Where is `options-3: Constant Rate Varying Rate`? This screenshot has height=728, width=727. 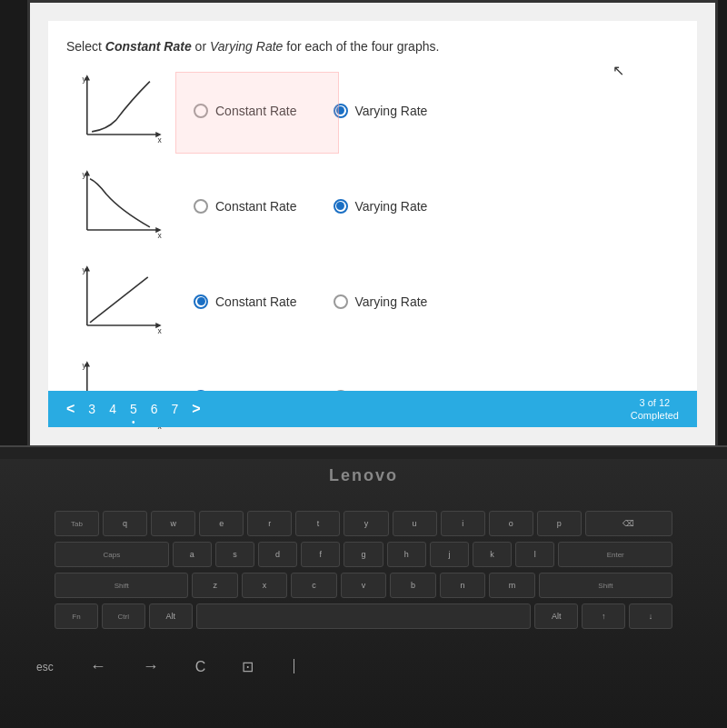
options-3: Constant Rate Varying Rate is located at coordinates (436, 302).